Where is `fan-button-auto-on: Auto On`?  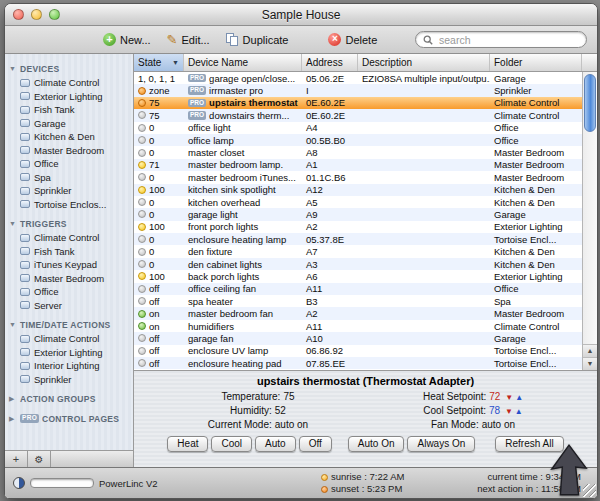 fan-button-auto-on: Auto On is located at coordinates (376, 444).